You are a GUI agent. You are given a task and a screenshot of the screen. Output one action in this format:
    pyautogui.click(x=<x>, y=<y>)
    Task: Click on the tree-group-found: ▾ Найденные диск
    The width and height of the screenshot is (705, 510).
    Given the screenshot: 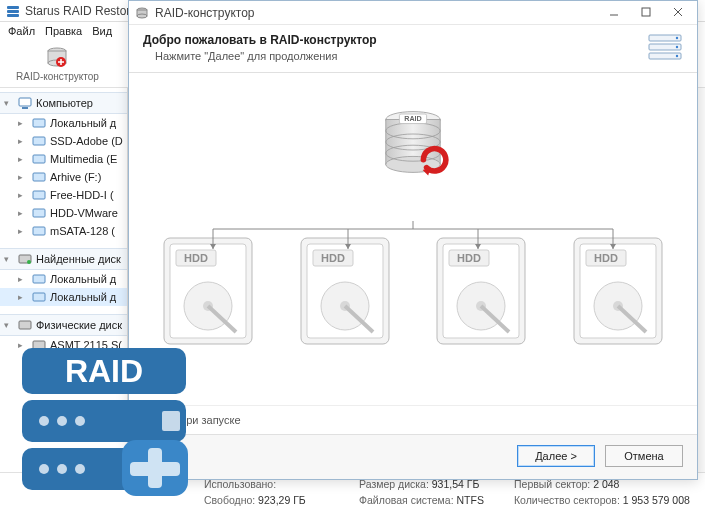 What is the action you would take?
    pyautogui.click(x=64, y=259)
    